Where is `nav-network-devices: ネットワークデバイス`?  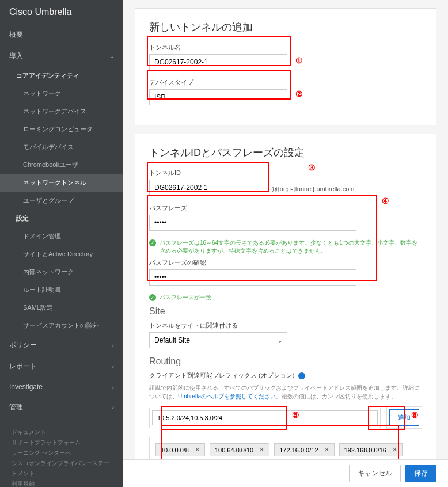 nav-network-devices: ネットワークデバイス is located at coordinates (62, 112).